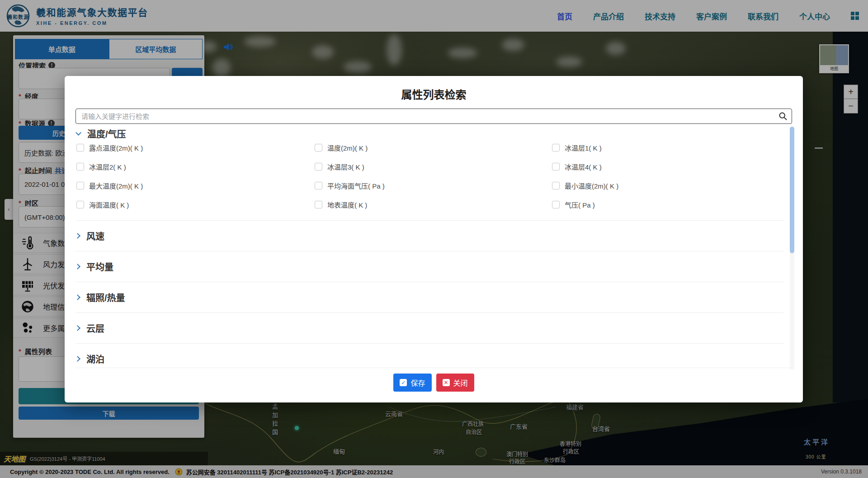 Image resolution: width=868 pixels, height=478 pixels. What do you see at coordinates (668, 147) in the screenshot?
I see `attr-option: 冰温层1( K )` at bounding box center [668, 147].